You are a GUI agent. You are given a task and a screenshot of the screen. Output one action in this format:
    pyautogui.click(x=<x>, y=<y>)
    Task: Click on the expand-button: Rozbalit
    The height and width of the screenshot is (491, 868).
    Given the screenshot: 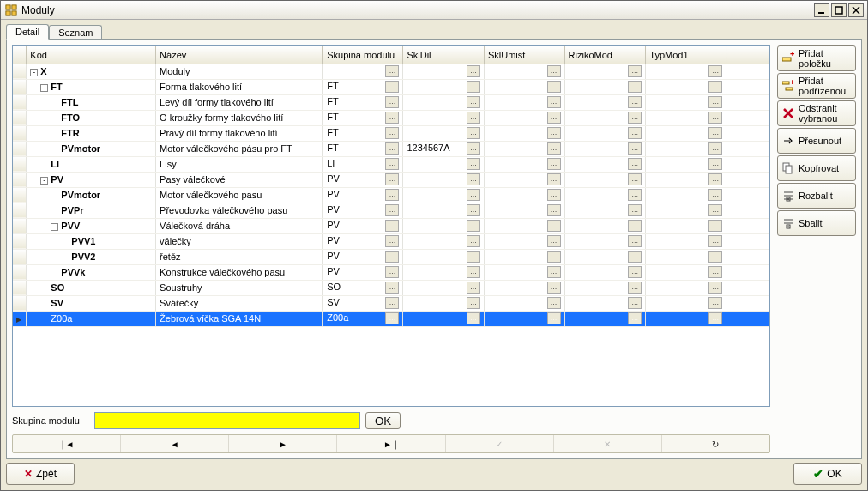 What is the action you would take?
    pyautogui.click(x=817, y=196)
    